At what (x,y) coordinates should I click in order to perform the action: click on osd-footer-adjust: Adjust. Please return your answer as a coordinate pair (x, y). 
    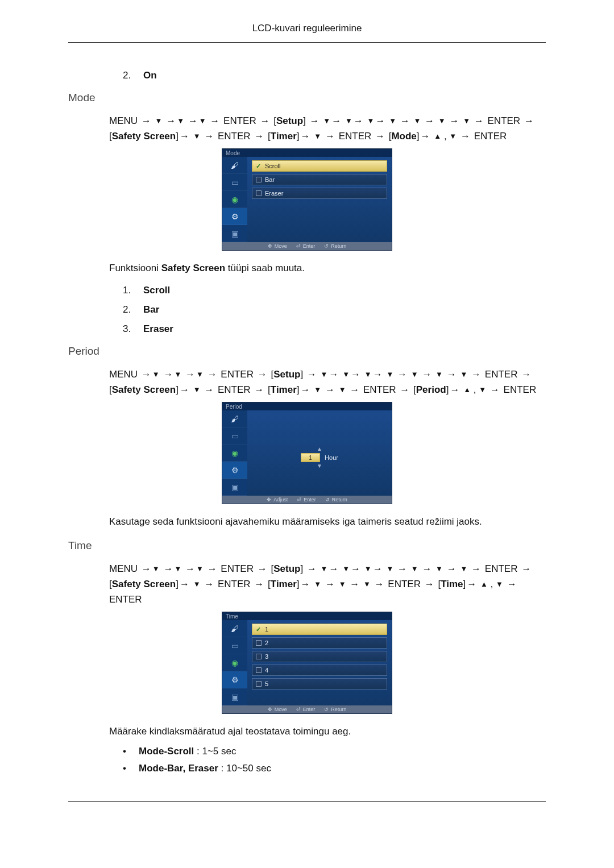
    Looking at the image, I should click on (281, 500).